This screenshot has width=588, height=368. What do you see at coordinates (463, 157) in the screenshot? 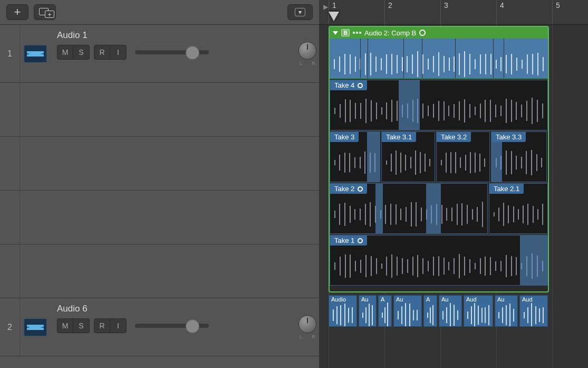
I see `take-segment: Take 3.2` at bounding box center [463, 157].